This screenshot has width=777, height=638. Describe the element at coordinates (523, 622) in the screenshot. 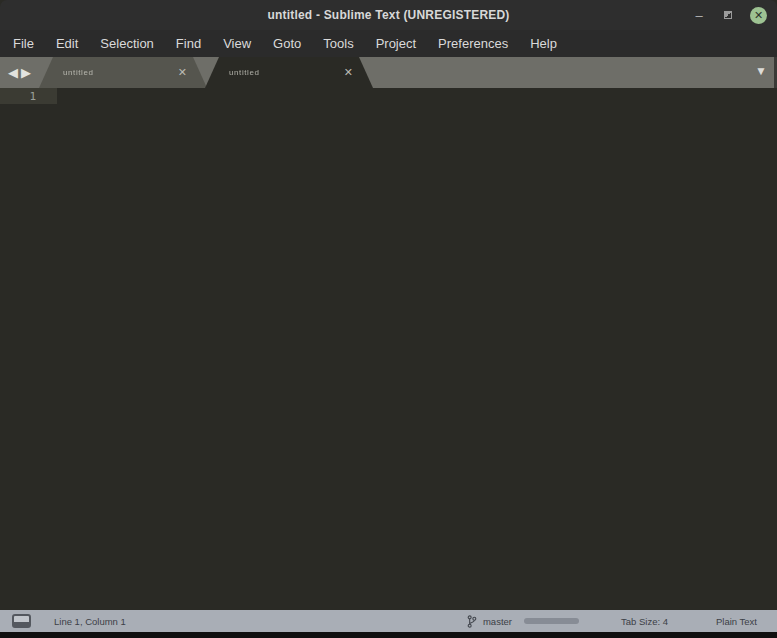

I see `git-branch-segment: master` at that location.